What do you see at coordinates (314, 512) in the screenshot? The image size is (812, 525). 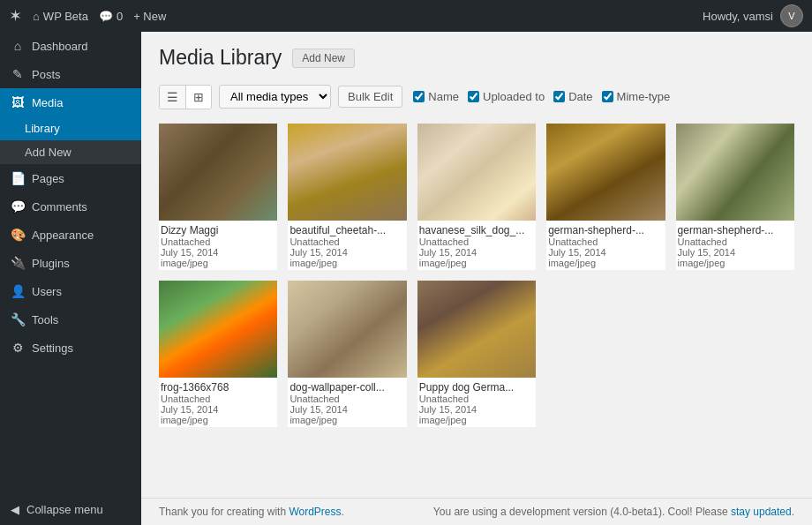 I see `wordpress-link: WordPress` at bounding box center [314, 512].